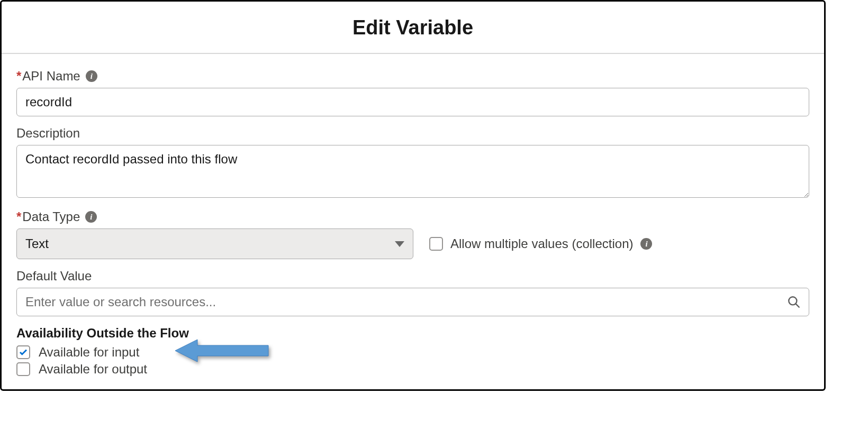 Image resolution: width=868 pixels, height=439 pixels. Describe the element at coordinates (23, 369) in the screenshot. I see `available-for-output-checkbox` at that location.